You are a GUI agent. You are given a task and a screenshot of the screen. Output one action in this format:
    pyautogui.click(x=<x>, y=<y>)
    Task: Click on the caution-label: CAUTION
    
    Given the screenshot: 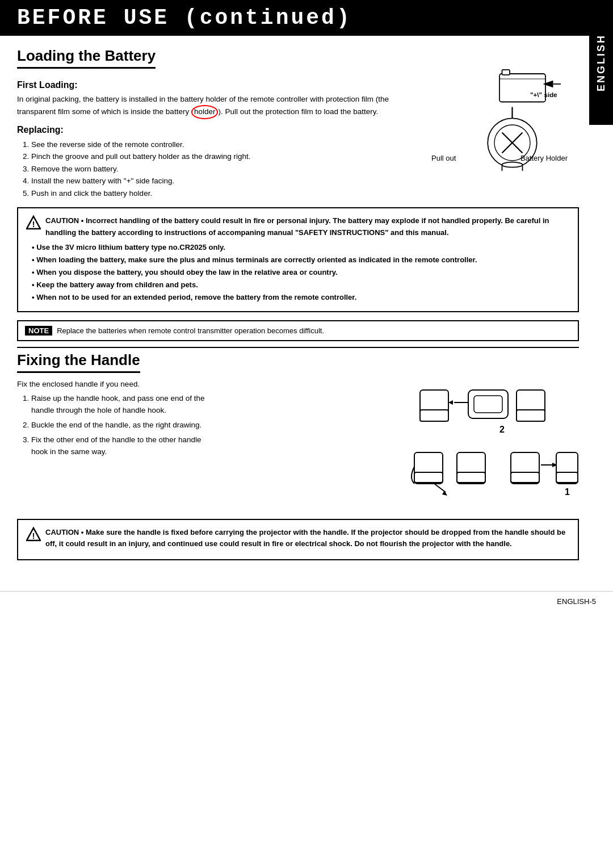 What is the action you would take?
    pyautogui.click(x=62, y=220)
    